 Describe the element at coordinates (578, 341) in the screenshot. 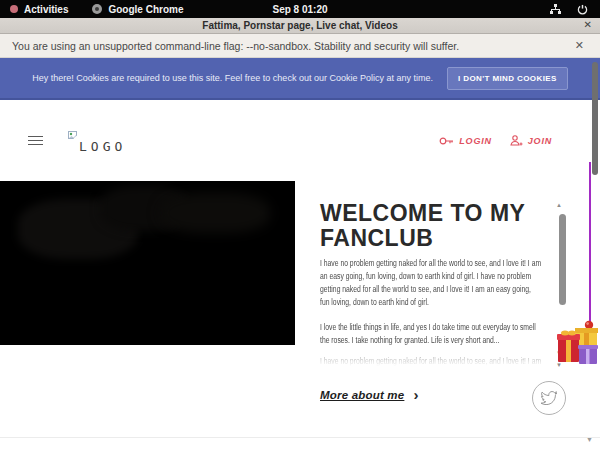

I see `gifts-widget` at that location.